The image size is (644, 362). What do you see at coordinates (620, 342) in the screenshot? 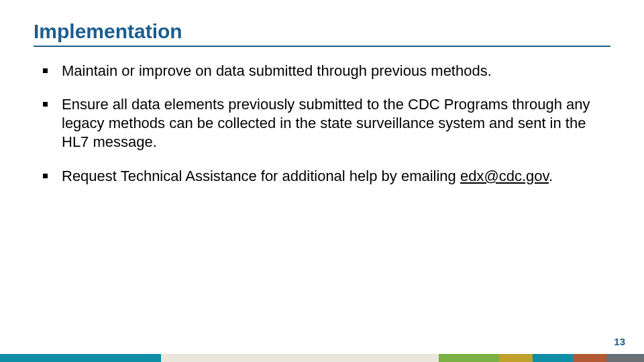
I see `page-number: 13` at bounding box center [620, 342].